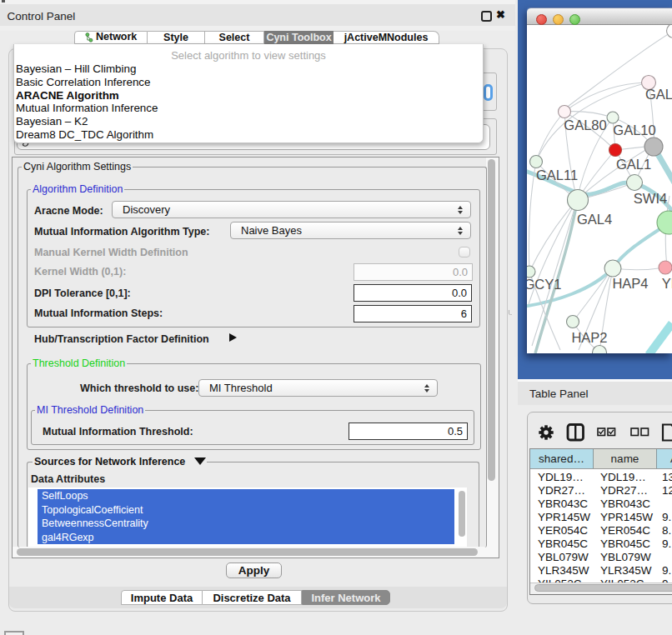 This screenshot has height=635, width=672. Describe the element at coordinates (585, 125) in the screenshot. I see `svg-text: GAL80` at that location.